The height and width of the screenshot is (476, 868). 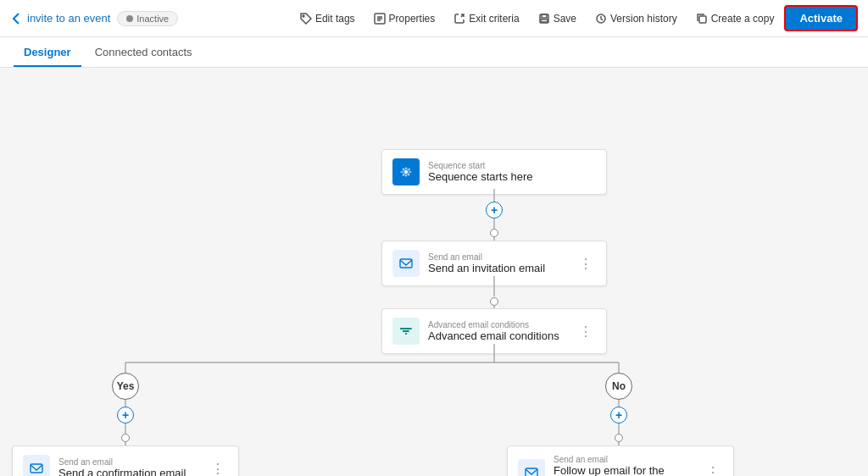 What do you see at coordinates (565, 19) in the screenshot?
I see `save-label: Save` at bounding box center [565, 19].